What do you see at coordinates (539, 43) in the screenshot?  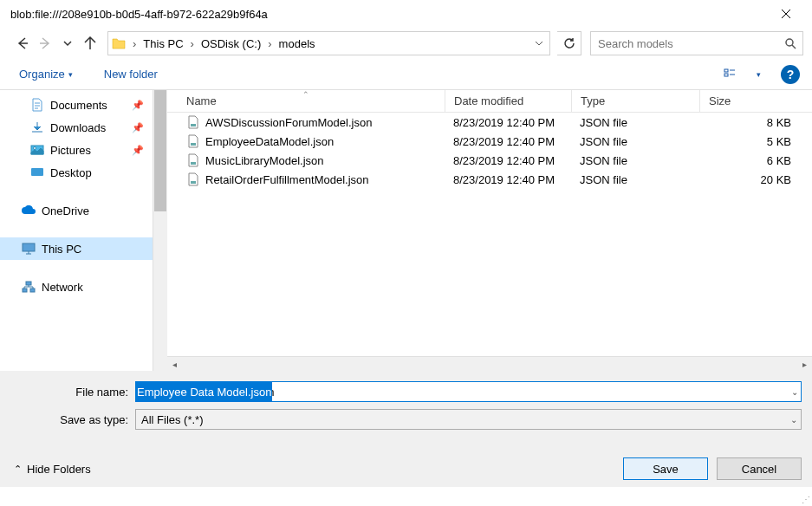 I see `address-dropdown` at bounding box center [539, 43].